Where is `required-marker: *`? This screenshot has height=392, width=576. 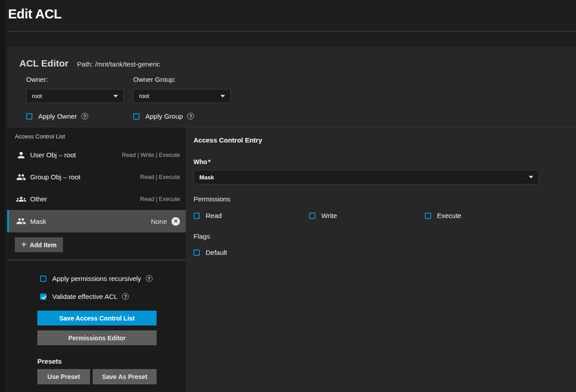 required-marker: * is located at coordinates (209, 162).